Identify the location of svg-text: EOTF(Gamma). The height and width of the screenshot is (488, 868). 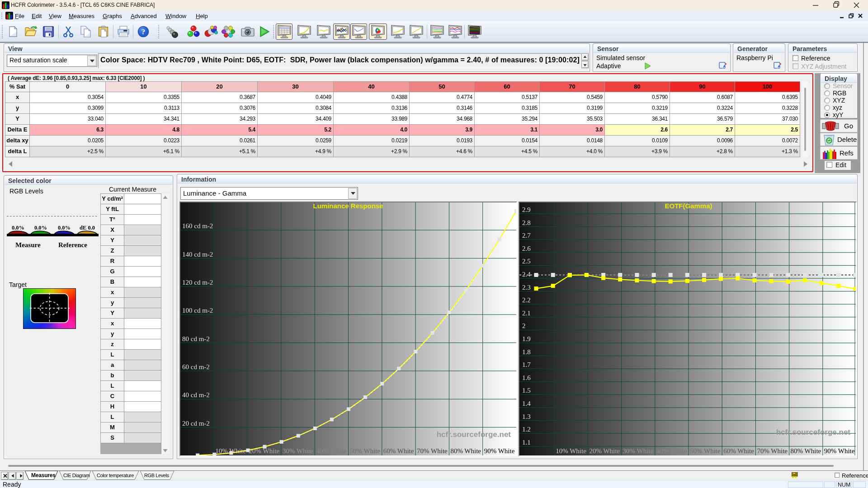
(688, 206).